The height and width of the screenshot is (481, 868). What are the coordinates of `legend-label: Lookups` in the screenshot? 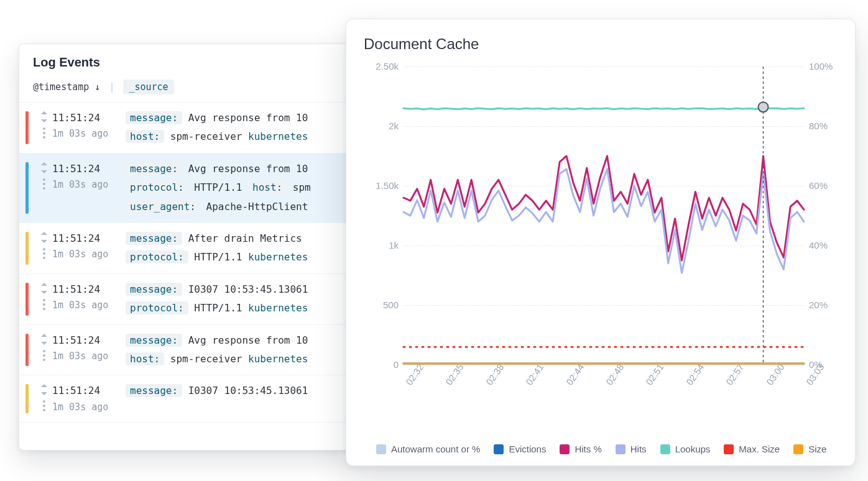 It's located at (693, 449).